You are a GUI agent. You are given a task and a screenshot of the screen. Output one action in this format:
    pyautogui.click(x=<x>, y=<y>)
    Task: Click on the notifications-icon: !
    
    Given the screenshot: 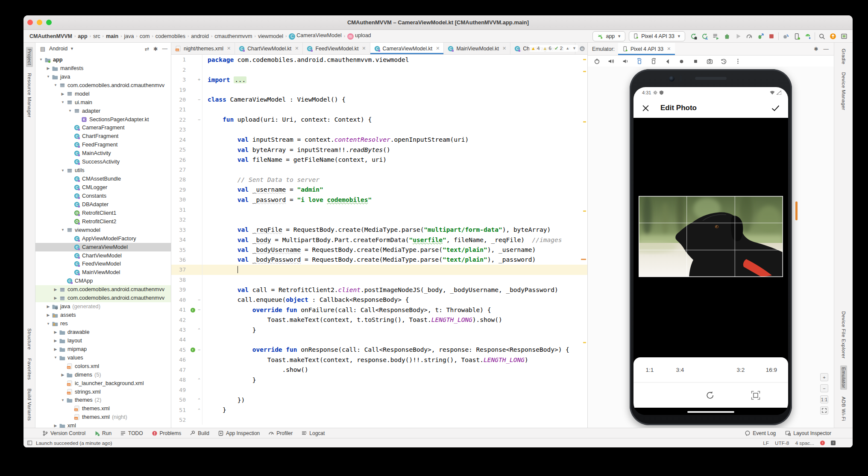 What is the action you would take?
    pyautogui.click(x=833, y=443)
    